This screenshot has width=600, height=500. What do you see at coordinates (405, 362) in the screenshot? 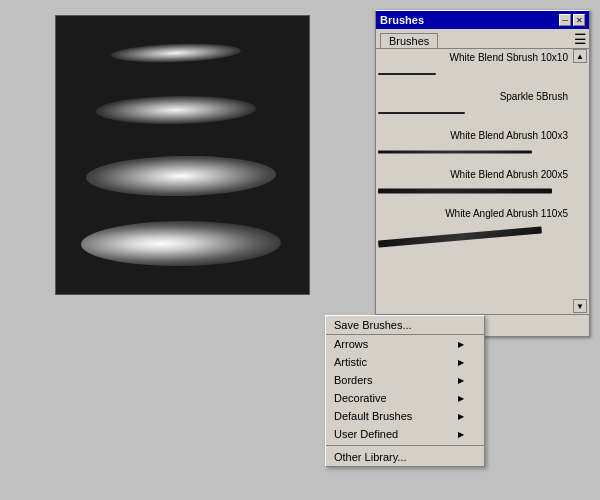
I see `menu-item-artistic: Artistic ▶` at bounding box center [405, 362].